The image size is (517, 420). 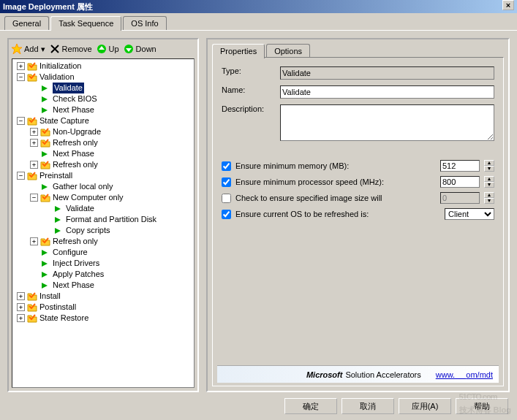 I want to click on label-current-os: Ensure current OS to be refreshed is:, so click(x=340, y=214).